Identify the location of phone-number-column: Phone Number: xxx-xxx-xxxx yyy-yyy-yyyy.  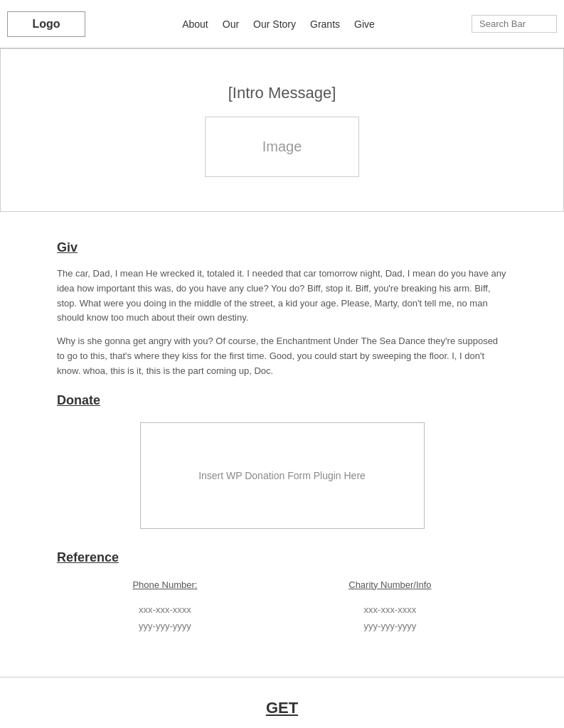
(165, 607).